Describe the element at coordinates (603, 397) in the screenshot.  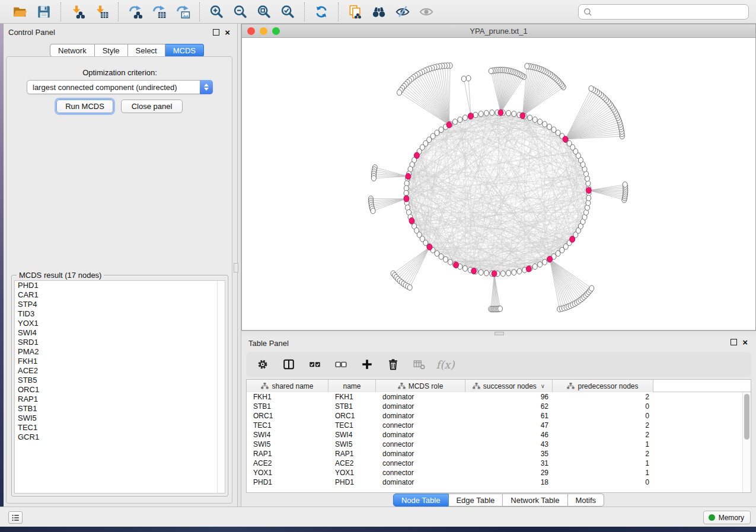
I see `table-cell: 2` at that location.